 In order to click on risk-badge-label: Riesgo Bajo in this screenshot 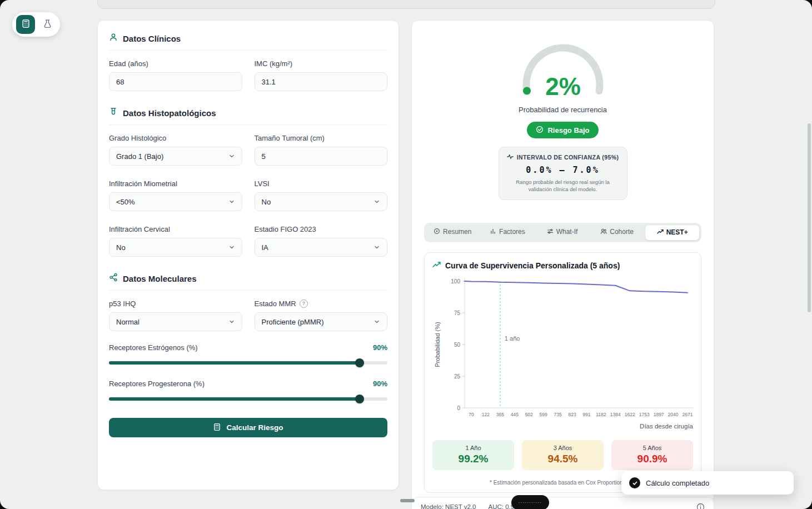, I will do `click(568, 130)`.